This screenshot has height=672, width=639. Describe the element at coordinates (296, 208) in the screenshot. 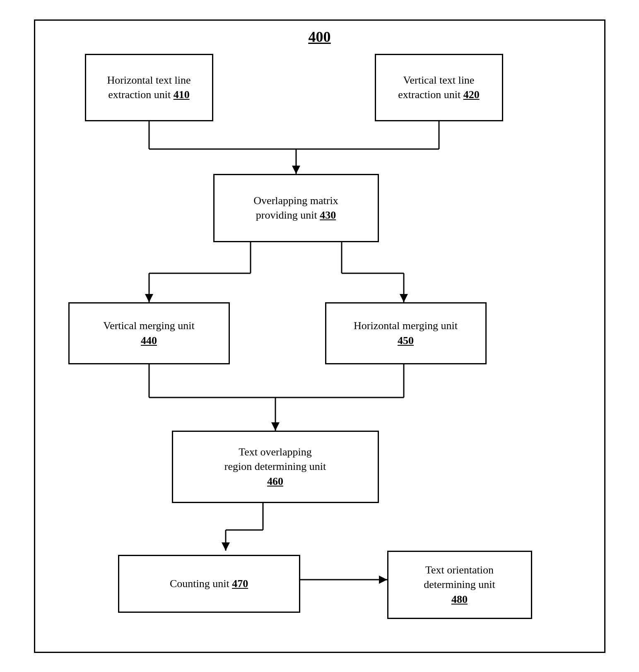

I see `unit-430-box: Overlapping matrixproviding unit 430` at that location.